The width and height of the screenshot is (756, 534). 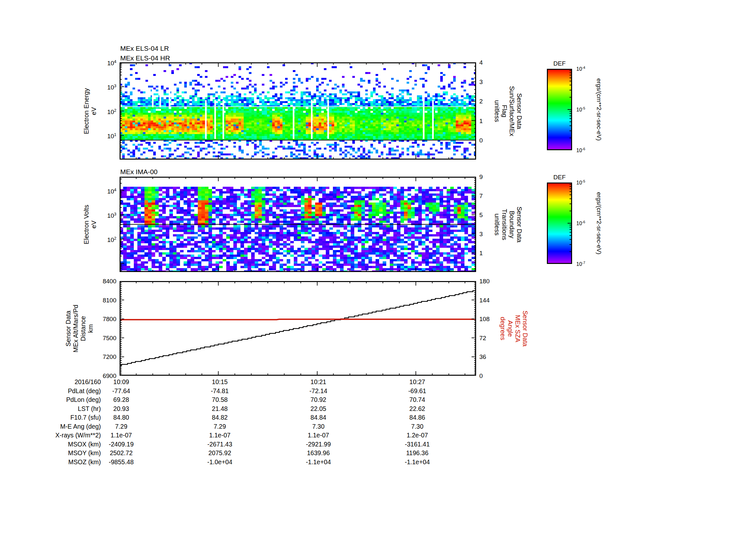 What do you see at coordinates (94, 224) in the screenshot?
I see `y-axis-label-line: eV` at bounding box center [94, 224].